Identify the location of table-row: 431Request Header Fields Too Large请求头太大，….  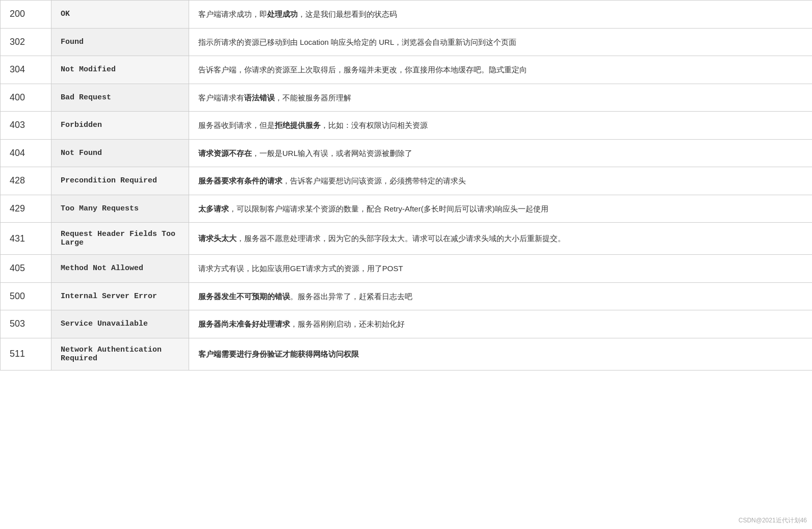
(407, 239).